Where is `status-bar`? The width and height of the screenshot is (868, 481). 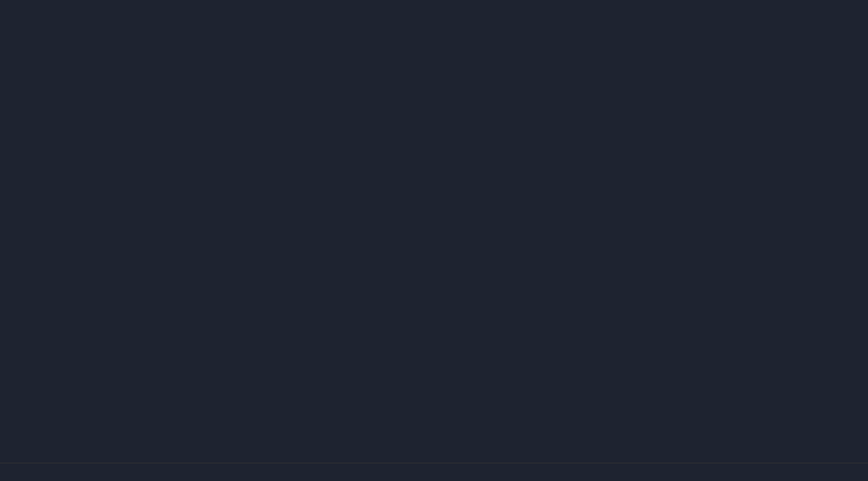 status-bar is located at coordinates (434, 472).